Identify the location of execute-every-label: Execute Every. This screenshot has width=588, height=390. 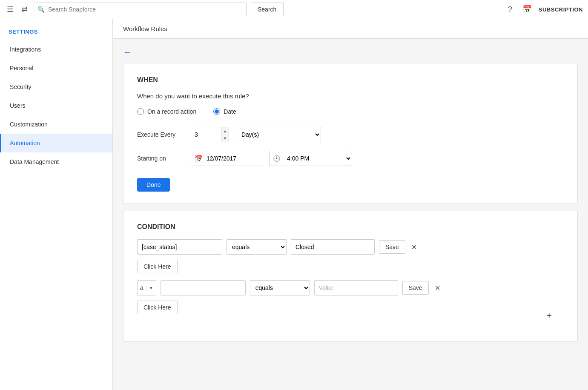
(161, 135).